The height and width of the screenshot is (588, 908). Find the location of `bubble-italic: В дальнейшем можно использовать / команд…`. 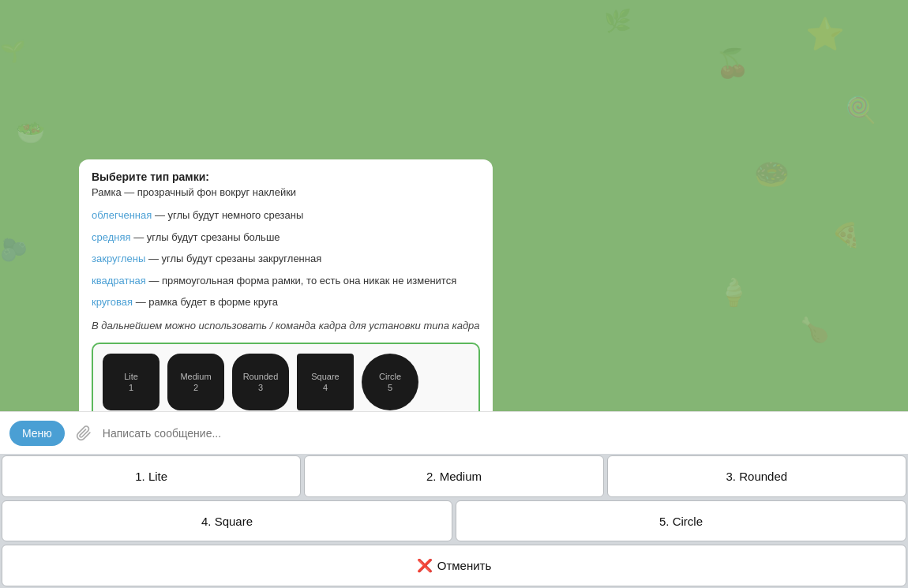

bubble-italic: В дальнейшем можно использовать / команд… is located at coordinates (286, 326).